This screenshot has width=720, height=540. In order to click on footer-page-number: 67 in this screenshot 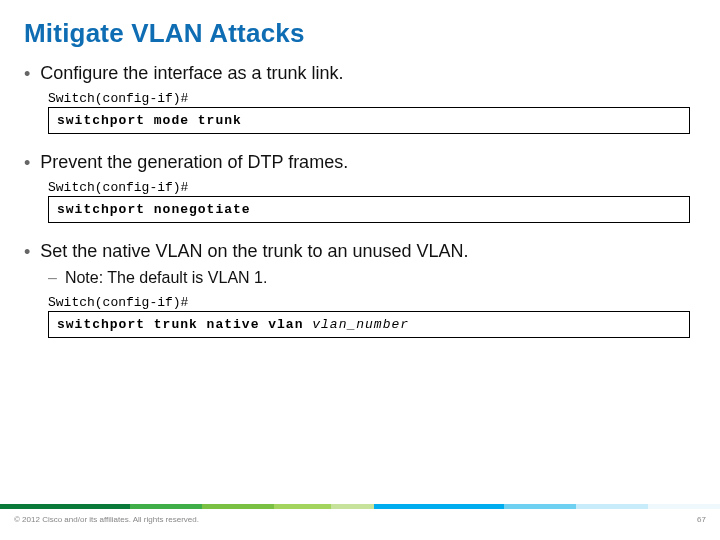, I will do `click(702, 520)`.